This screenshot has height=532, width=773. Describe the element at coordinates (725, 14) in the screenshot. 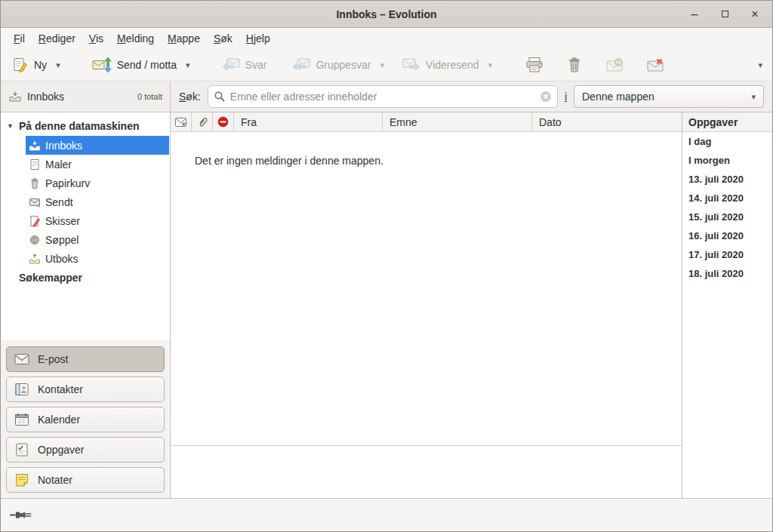

I see `maximize-button` at that location.